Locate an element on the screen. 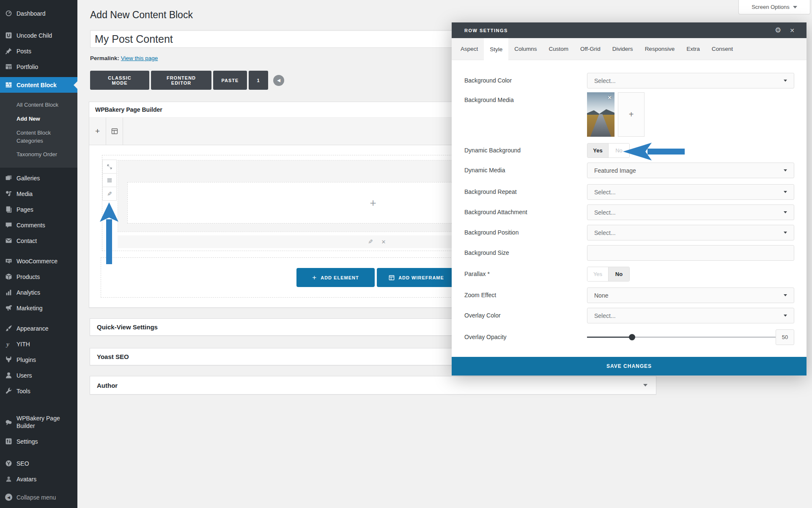 Image resolution: width=812 pixels, height=508 pixels. field-dynamic-background: Dynamic Background Yes No is located at coordinates (629, 151).